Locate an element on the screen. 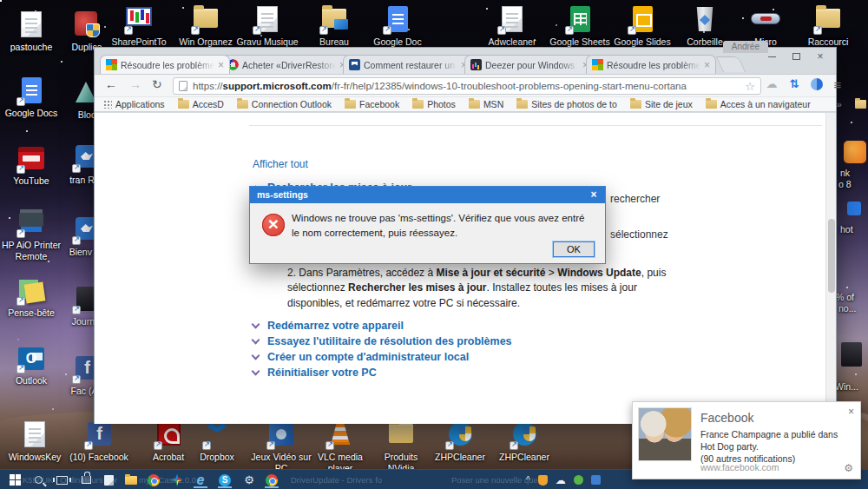 The image size is (868, 489). notification-photo is located at coordinates (665, 434).